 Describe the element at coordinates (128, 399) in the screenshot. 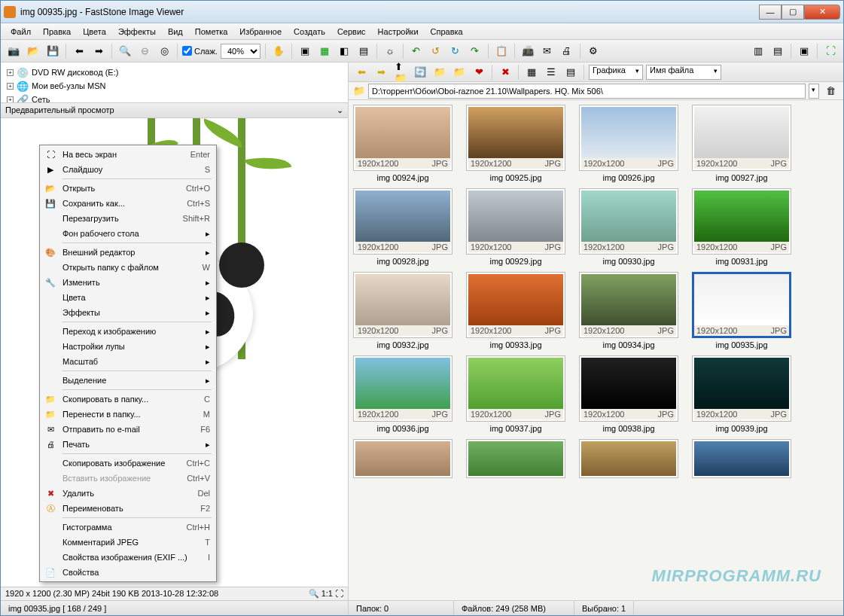

I see `ctx-Скопировать в папку...: 📁Скопировать в папку...C` at that location.